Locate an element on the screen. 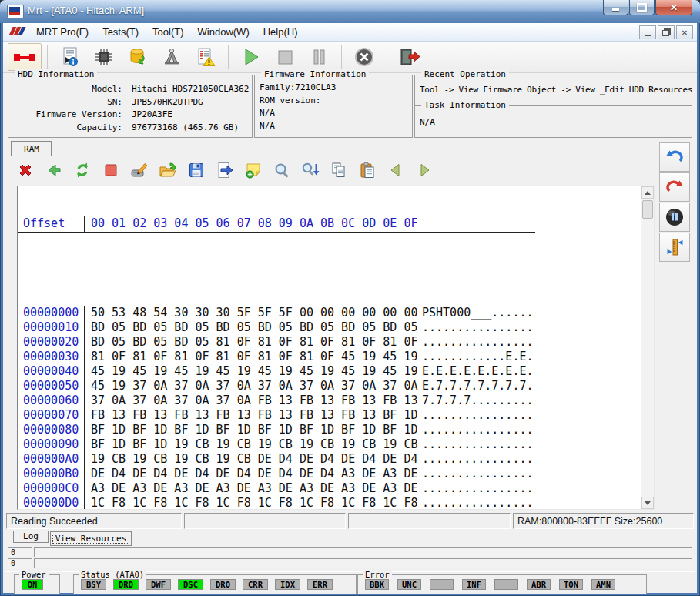 This screenshot has width=700, height=596. menu-bar: MRT Pro(F)Tests(T)Tool(T)Window(W)Help(H… is located at coordinates (350, 32).